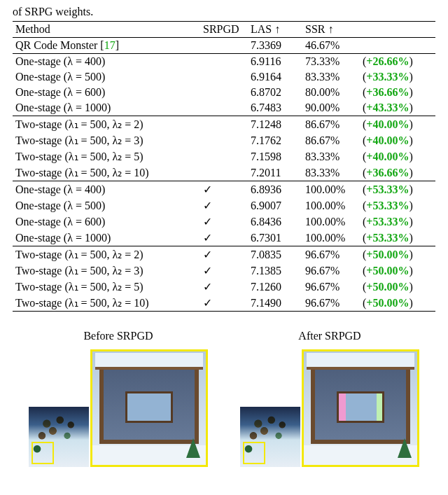 The height and width of the screenshot is (495, 448). What do you see at coordinates (118, 336) in the screenshot?
I see `figure-before-caption: Before SRPGD` at bounding box center [118, 336].